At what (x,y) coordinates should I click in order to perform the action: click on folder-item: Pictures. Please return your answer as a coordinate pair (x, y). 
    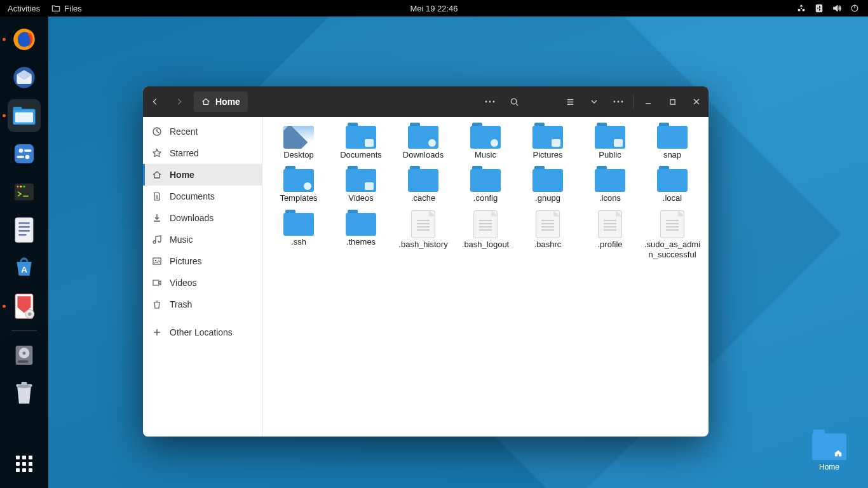
    Looking at the image, I should click on (548, 142).